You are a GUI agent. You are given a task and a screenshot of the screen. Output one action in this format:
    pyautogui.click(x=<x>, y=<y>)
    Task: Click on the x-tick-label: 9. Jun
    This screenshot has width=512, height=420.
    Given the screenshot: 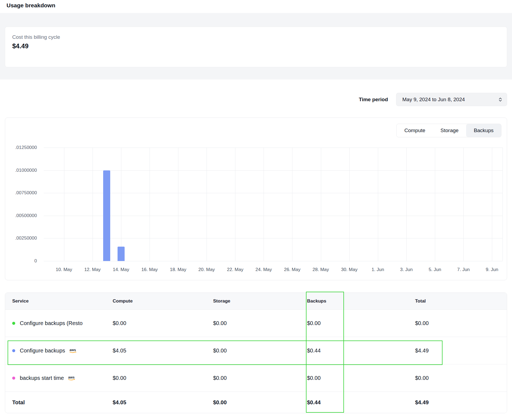 What is the action you would take?
    pyautogui.click(x=492, y=270)
    